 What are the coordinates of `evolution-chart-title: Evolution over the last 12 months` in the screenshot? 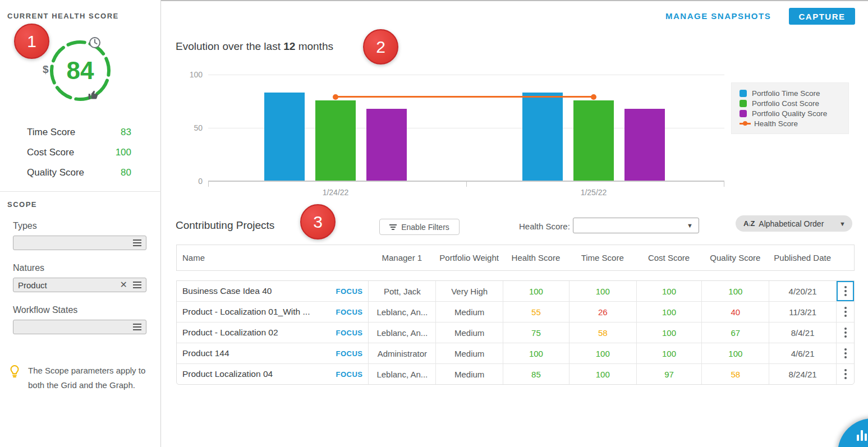 It's located at (255, 47).